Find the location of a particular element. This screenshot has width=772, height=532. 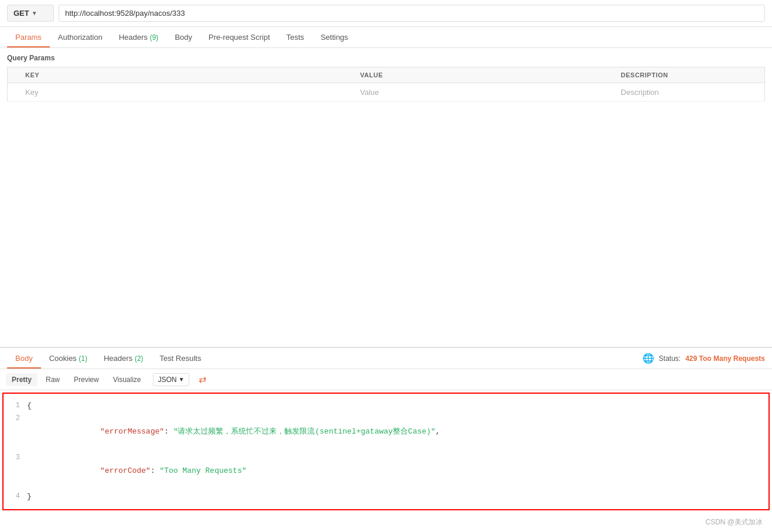

tab-prerequest: Pre-request Script is located at coordinates (239, 37).